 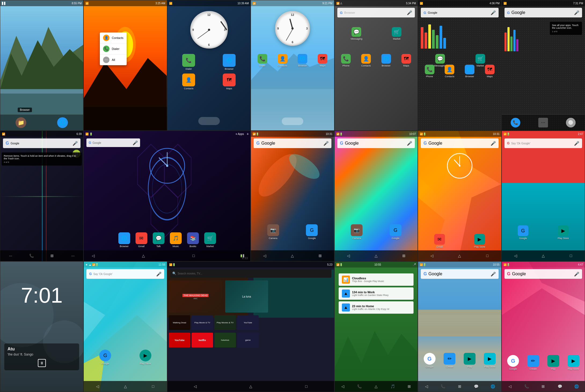 What do you see at coordinates (414, 265) in the screenshot?
I see `mic-s17: 🎤` at bounding box center [414, 265].